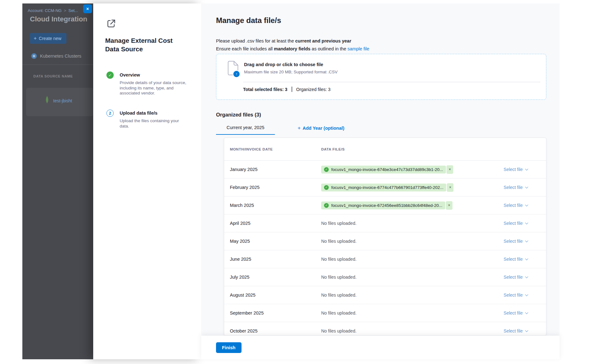 The height and width of the screenshot is (364, 609). I want to click on table-row: March 2025 ✓ focusv1_mongo-invoice-67245…, so click(385, 205).